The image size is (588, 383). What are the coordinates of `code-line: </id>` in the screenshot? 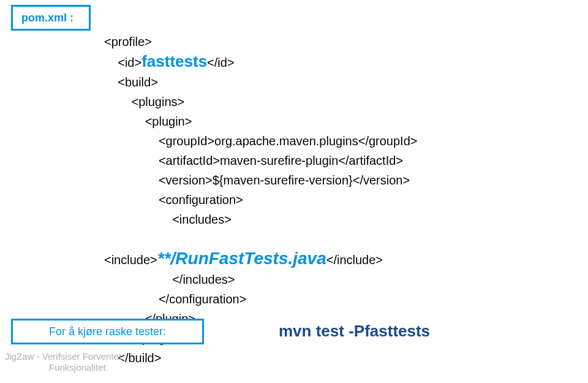 It's located at (221, 63).